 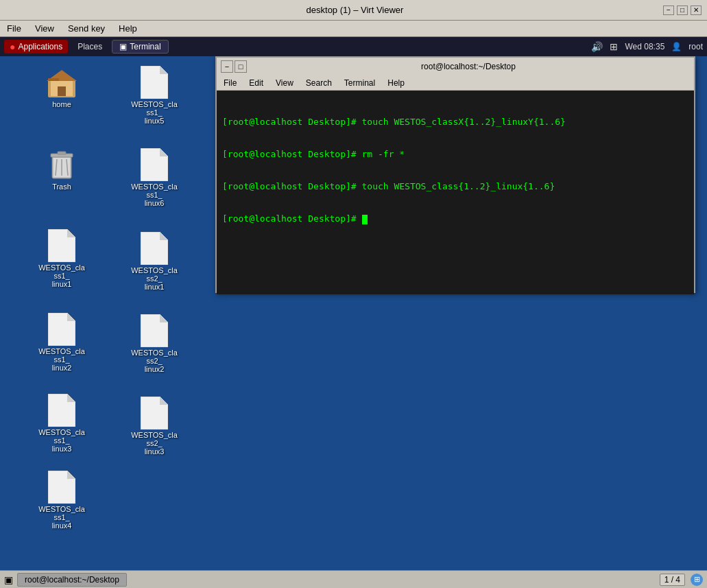 I want to click on clock: Wed 08:35, so click(x=645, y=47).